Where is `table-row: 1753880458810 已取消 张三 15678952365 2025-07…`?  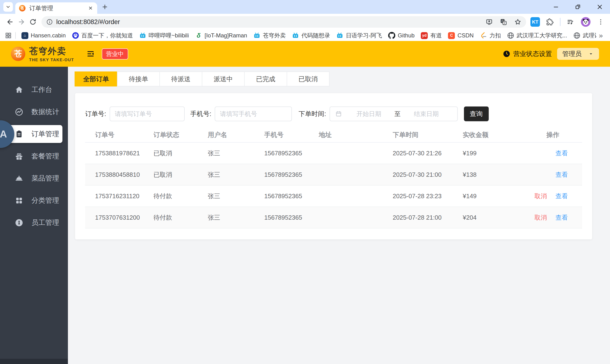
table-row: 1753880458810 已取消 张三 15678952365 2025-07… is located at coordinates (334, 175).